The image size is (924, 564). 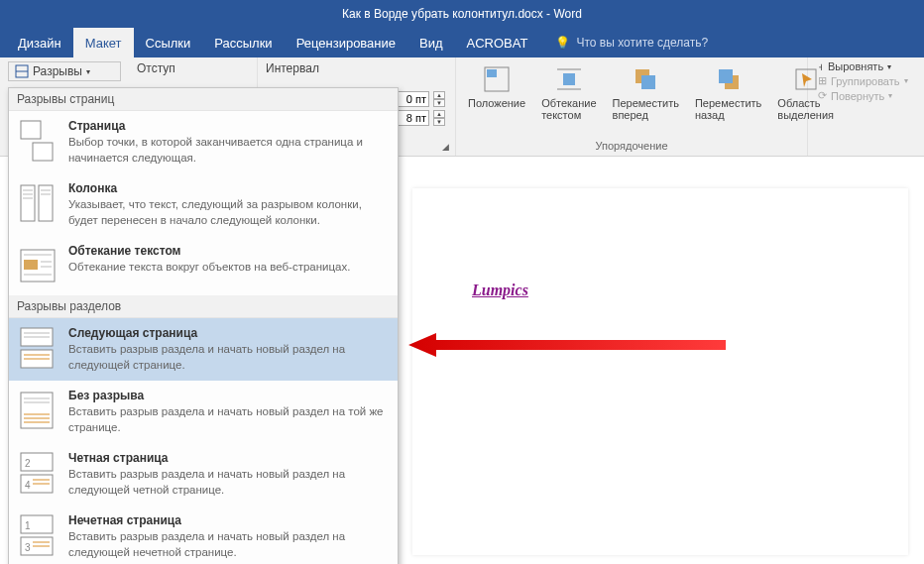 What do you see at coordinates (28, 464) in the screenshot?
I see `svg-text: 2` at bounding box center [28, 464].